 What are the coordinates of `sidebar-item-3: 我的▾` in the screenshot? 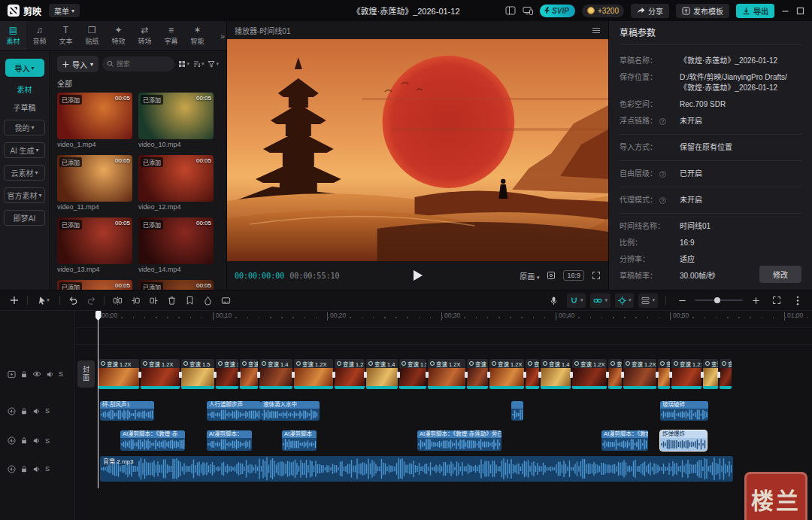 It's located at (24, 128).